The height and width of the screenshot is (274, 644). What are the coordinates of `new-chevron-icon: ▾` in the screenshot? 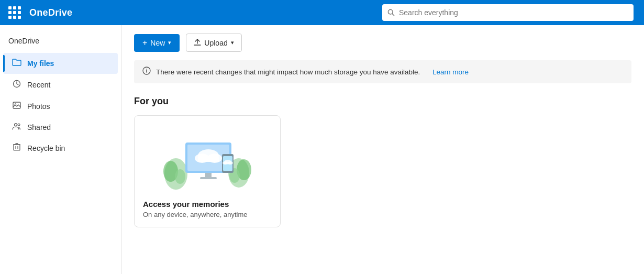 It's located at (170, 43).